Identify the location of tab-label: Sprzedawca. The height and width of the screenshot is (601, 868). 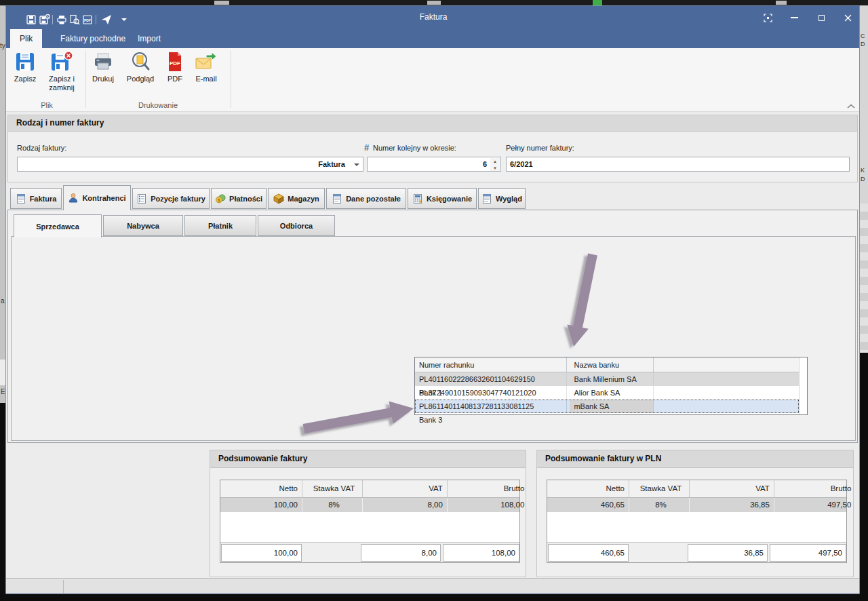
(58, 227).